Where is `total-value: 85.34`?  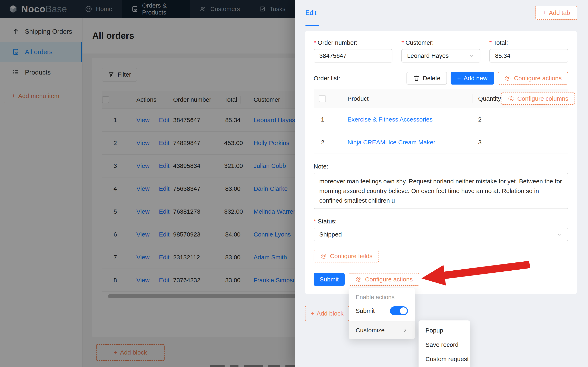 total-value: 85.34 is located at coordinates (503, 56).